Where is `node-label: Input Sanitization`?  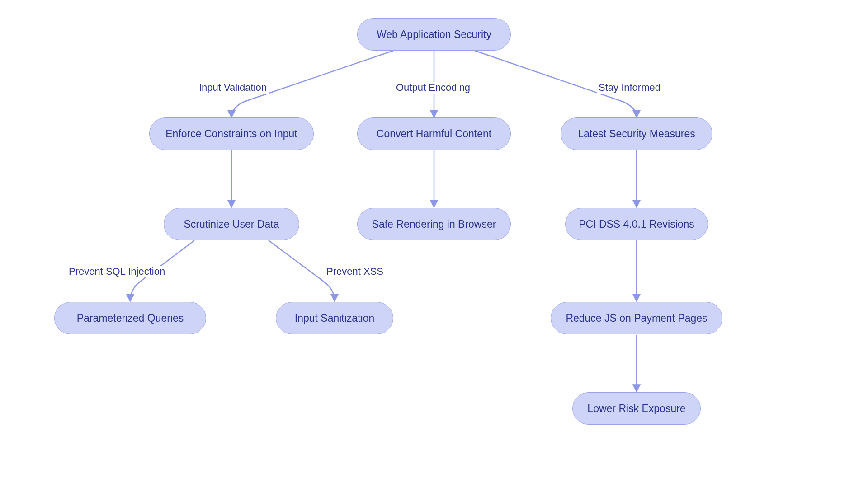
node-label: Input Sanitization is located at coordinates (335, 318).